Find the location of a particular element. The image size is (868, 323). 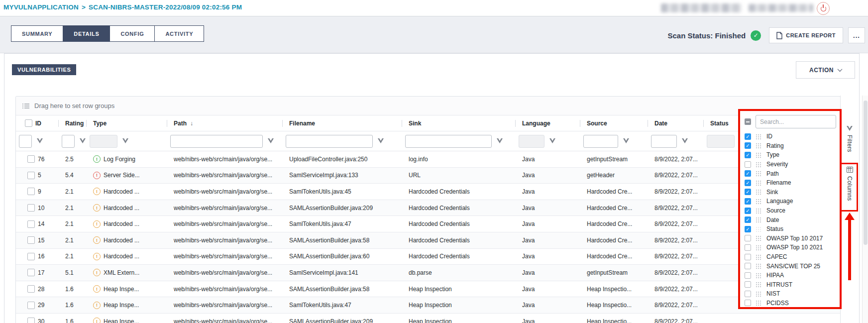

filter-input-source is located at coordinates (601, 141).